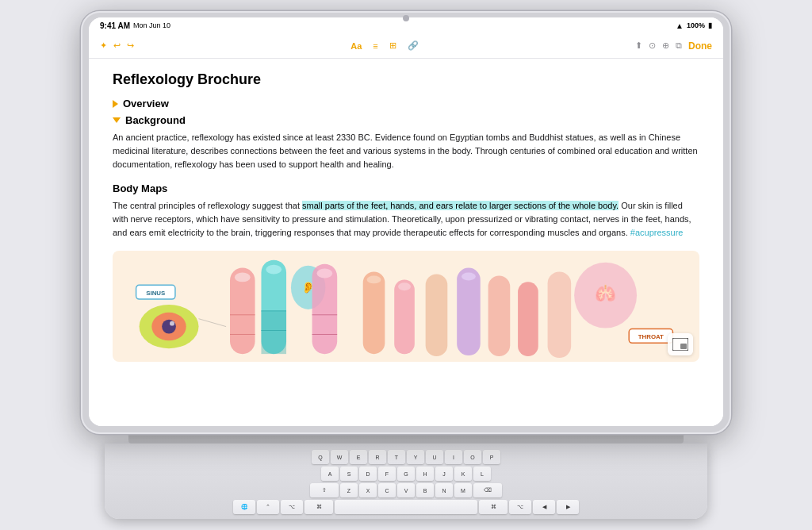  What do you see at coordinates (406, 439) in the screenshot?
I see `keyboard-hinge` at bounding box center [406, 439].